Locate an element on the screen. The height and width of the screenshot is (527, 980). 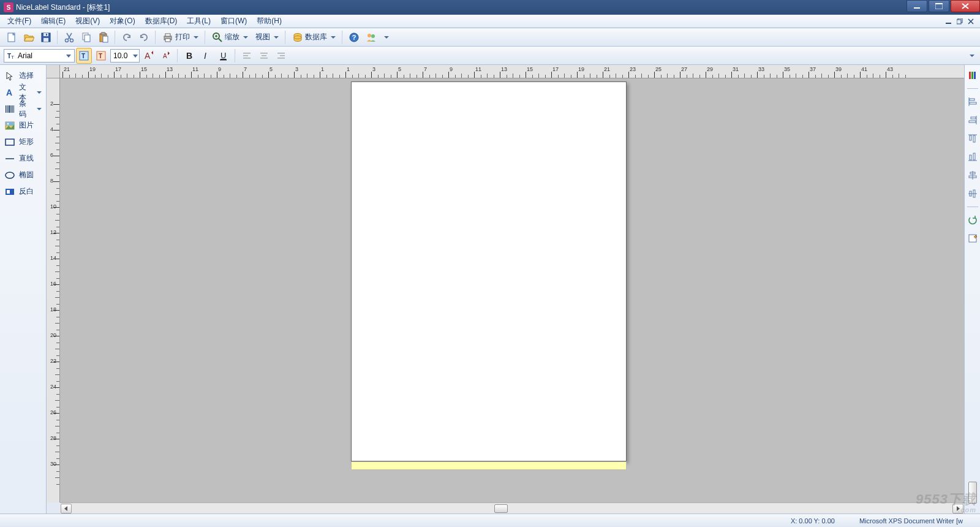
statusbar: X: 0.00 Y: 0.00 Microsoft XPS Document W… is located at coordinates (490, 520).